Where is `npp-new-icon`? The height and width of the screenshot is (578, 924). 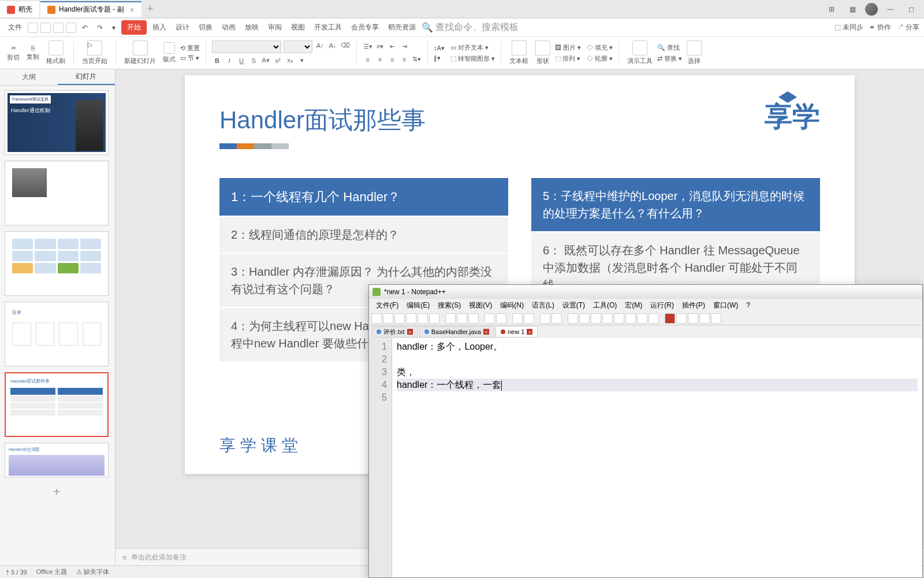
npp-new-icon is located at coordinates (377, 318).